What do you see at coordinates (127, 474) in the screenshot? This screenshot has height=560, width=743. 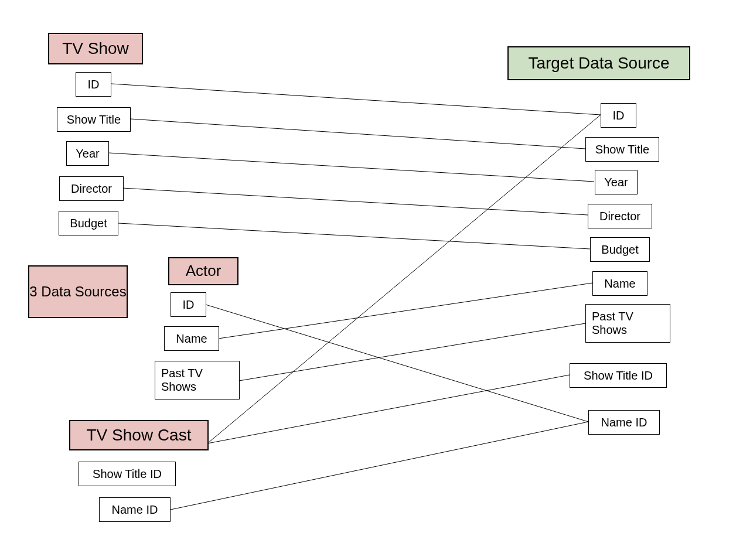 I see `tvshowcast-field-show-title-id: Show Title ID` at bounding box center [127, 474].